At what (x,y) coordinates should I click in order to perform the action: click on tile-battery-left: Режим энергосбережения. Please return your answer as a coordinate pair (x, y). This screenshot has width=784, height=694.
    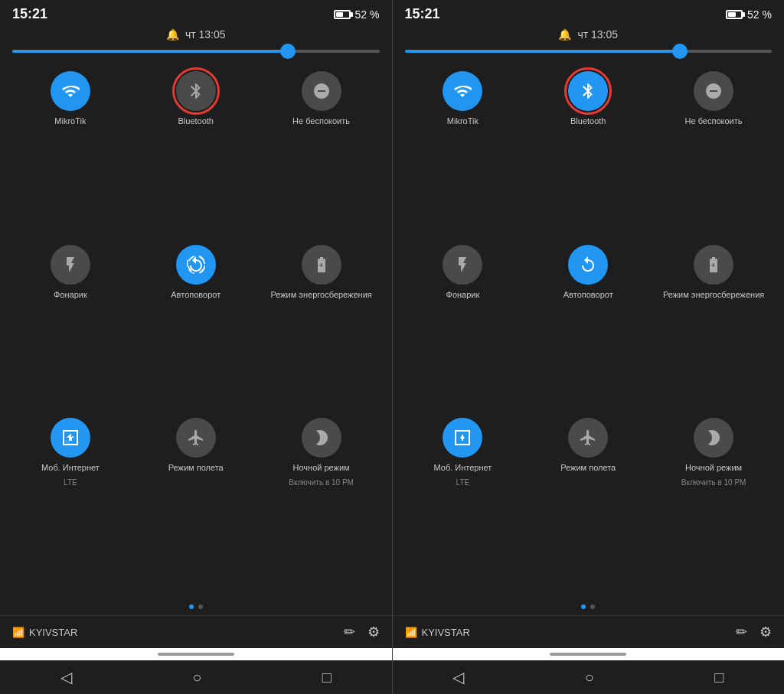
    Looking at the image, I should click on (322, 324).